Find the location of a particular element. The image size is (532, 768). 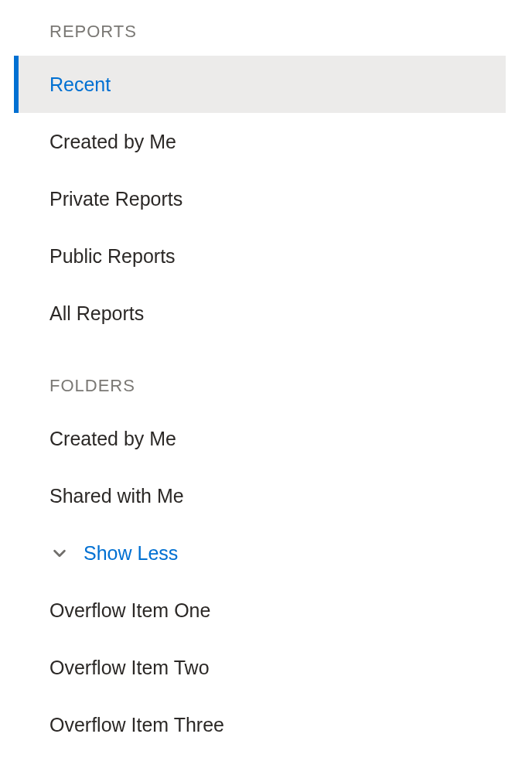

nav-item-folders-shared-with-me: Shared with Me is located at coordinates (260, 496).